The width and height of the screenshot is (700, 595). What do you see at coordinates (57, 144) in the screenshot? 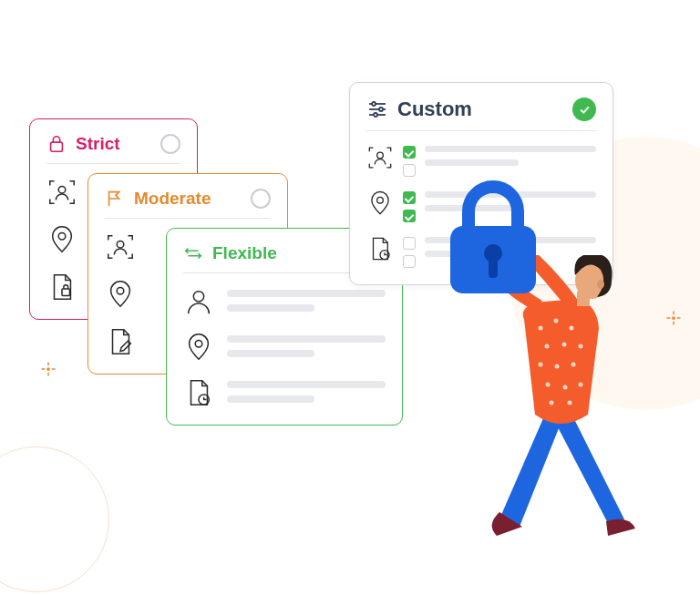
I see `lock-icon` at bounding box center [57, 144].